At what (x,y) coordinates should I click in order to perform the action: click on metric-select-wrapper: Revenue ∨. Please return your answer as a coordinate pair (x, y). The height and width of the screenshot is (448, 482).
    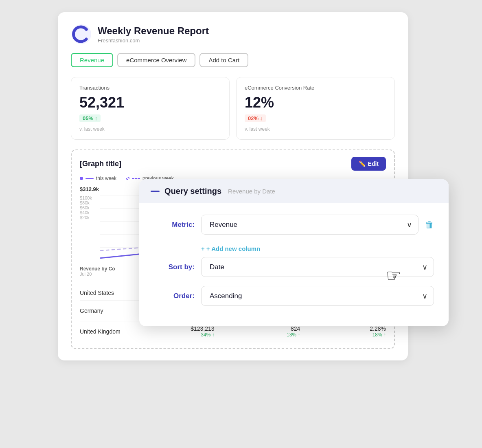
    Looking at the image, I should click on (310, 225).